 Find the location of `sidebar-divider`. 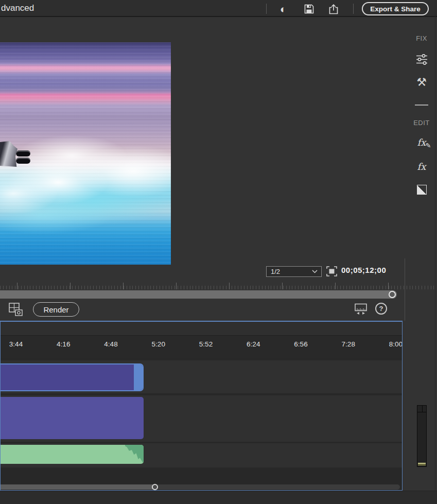

sidebar-divider is located at coordinates (422, 105).